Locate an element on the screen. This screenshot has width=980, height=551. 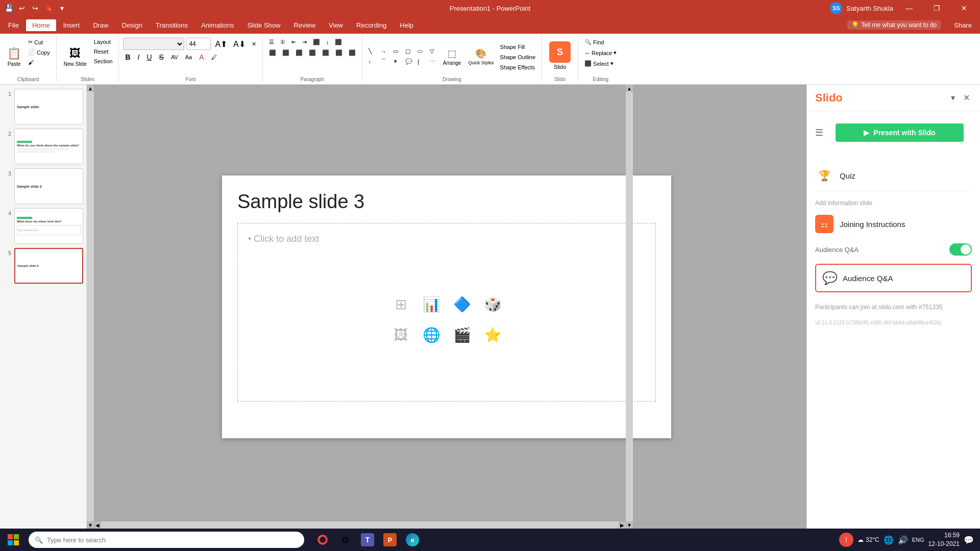
audience-qa-box: 💬 Audience Q&A is located at coordinates (893, 278).